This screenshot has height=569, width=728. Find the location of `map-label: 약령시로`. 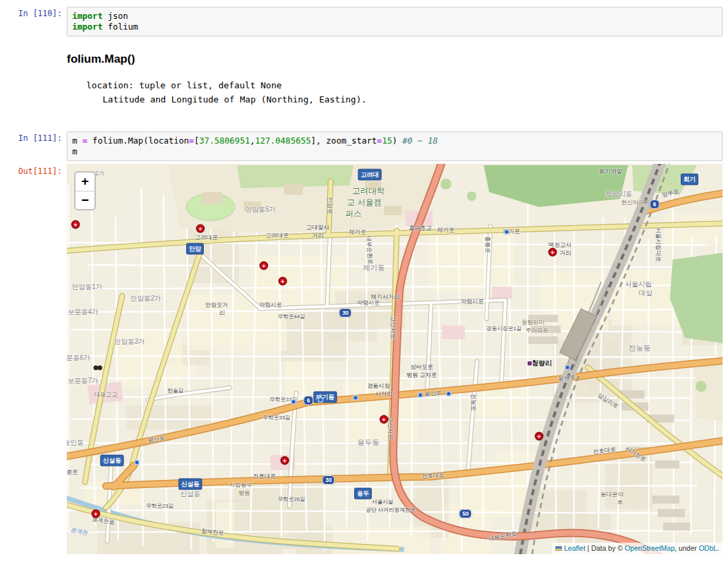

map-label: 약령시로 is located at coordinates (271, 305).